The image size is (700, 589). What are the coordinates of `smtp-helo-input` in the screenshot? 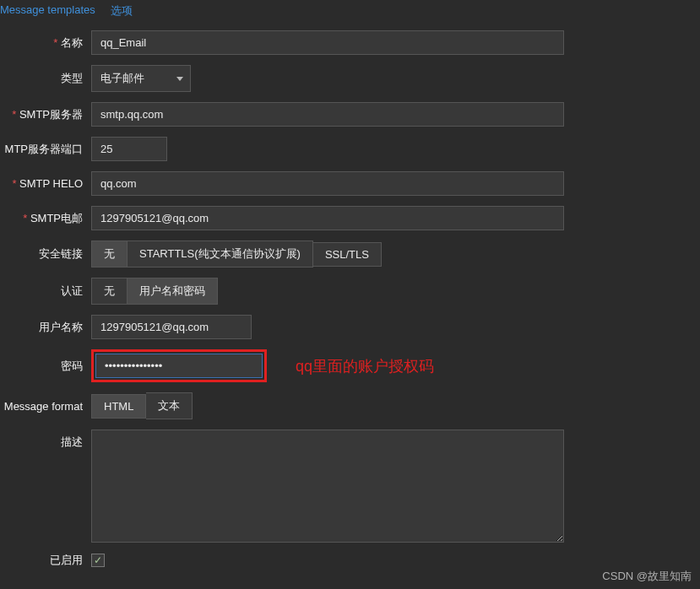 It's located at (328, 184).